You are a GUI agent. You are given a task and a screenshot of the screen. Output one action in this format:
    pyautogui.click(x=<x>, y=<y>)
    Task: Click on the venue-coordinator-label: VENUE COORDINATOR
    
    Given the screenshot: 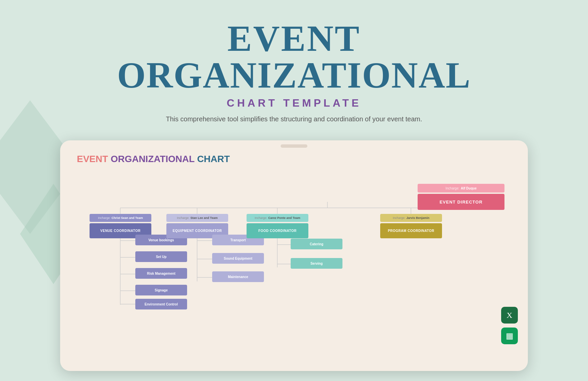 What is the action you would take?
    pyautogui.click(x=120, y=231)
    